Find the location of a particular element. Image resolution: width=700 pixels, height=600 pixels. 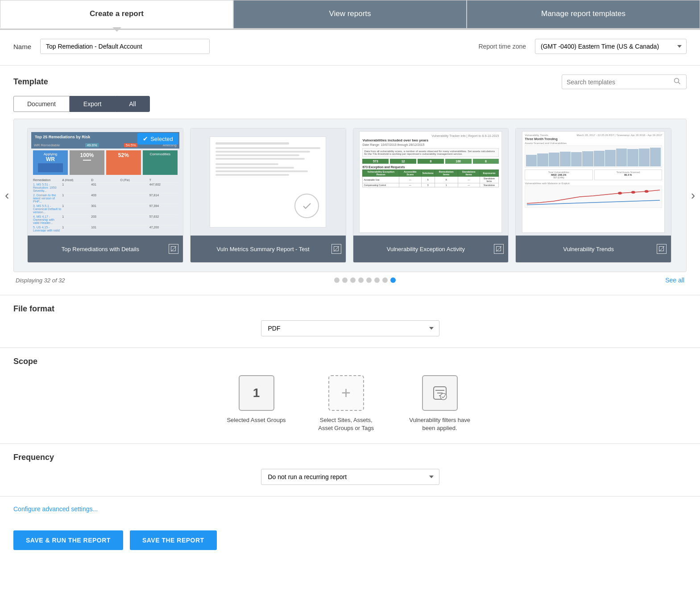

scope-icons: 1 Selected Asset Groups + Select Sites, … is located at coordinates (350, 404).